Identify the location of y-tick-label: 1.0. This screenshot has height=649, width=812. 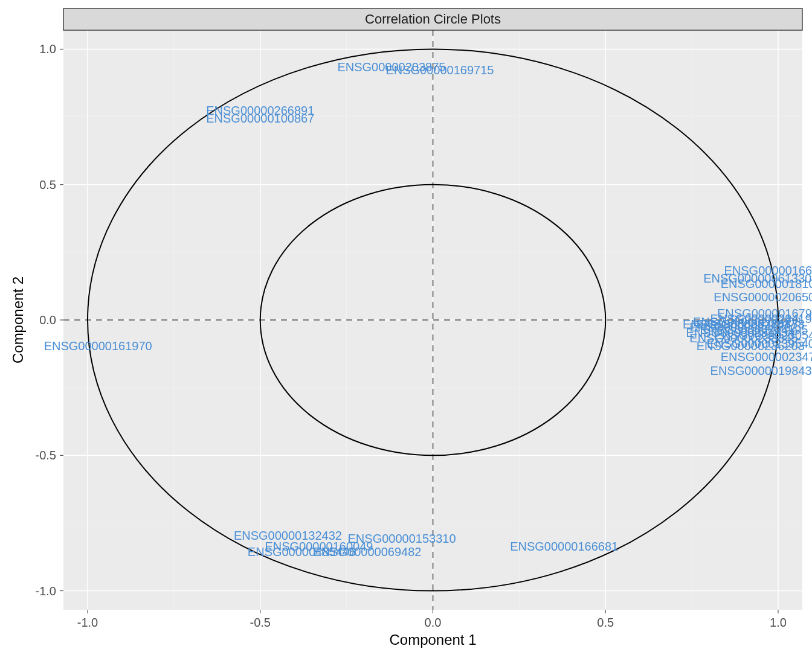
(48, 49).